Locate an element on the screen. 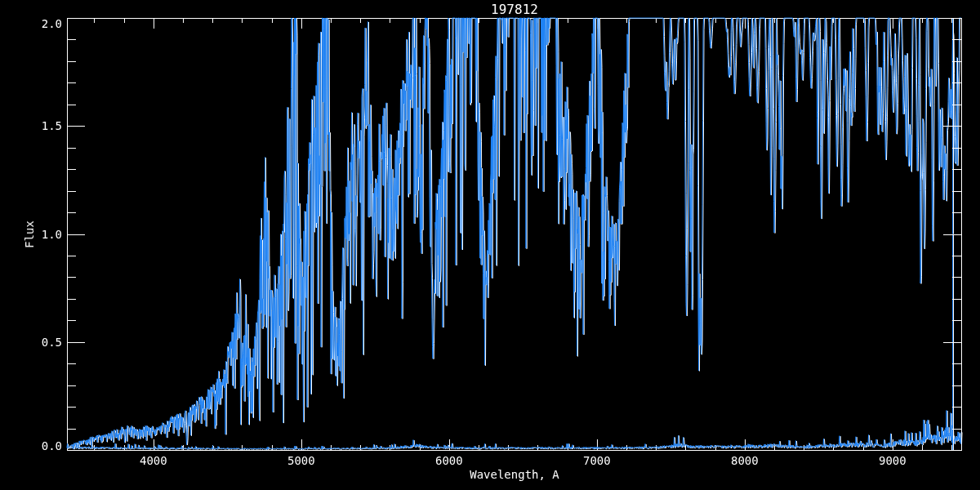  y-tick-label: 2.0 is located at coordinates (31, 24).